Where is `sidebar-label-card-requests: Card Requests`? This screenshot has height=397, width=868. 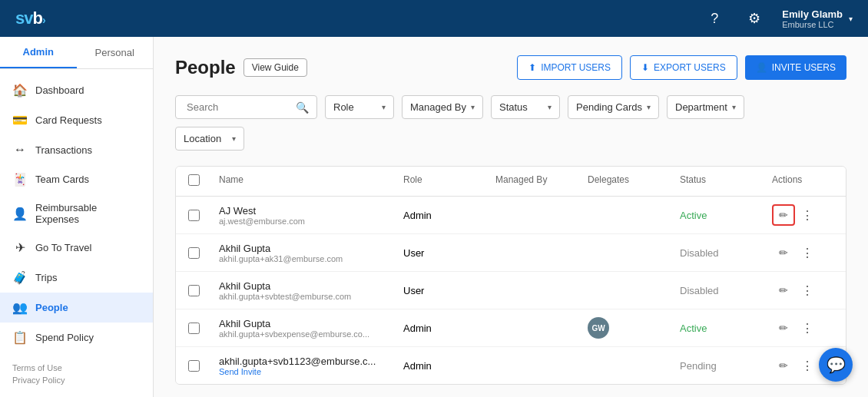 sidebar-label-card-requests: Card Requests is located at coordinates (69, 120).